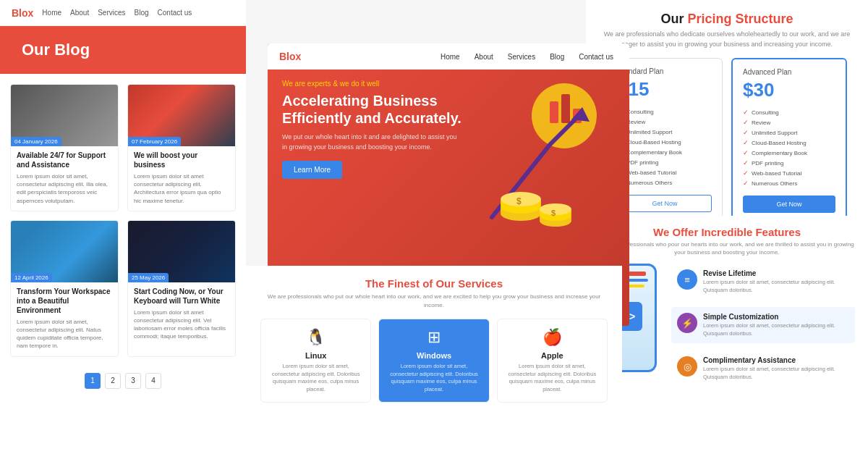  Describe the element at coordinates (182, 252) in the screenshot. I see `blog-card-image: 25 May 2026` at that location.